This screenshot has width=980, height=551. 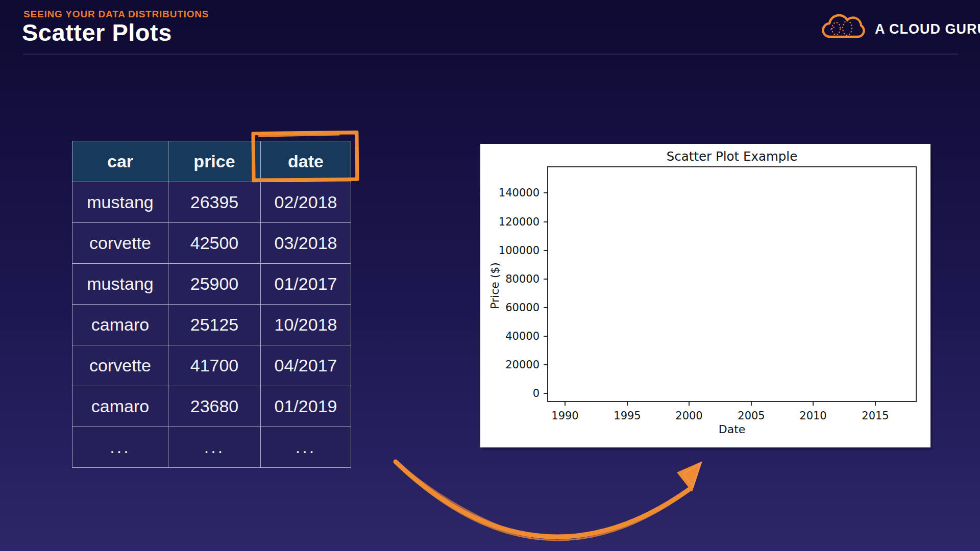 I want to click on y-tick-marks, so click(x=546, y=293).